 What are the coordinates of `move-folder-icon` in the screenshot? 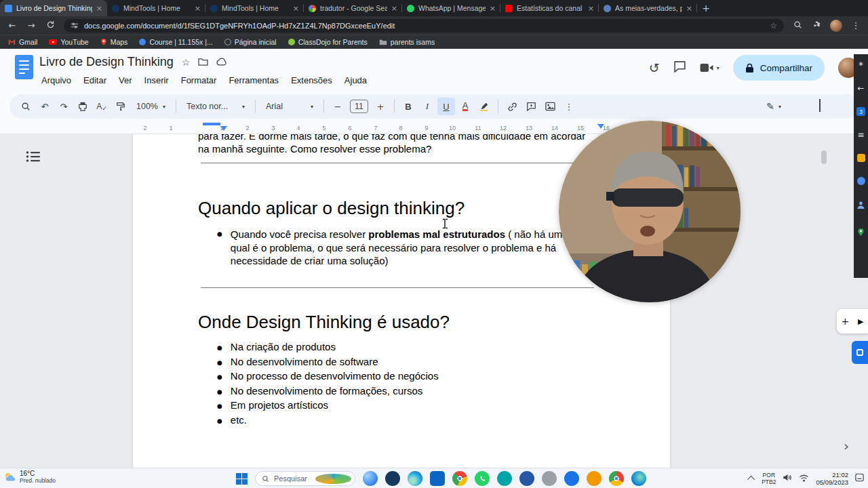 It's located at (203, 62).